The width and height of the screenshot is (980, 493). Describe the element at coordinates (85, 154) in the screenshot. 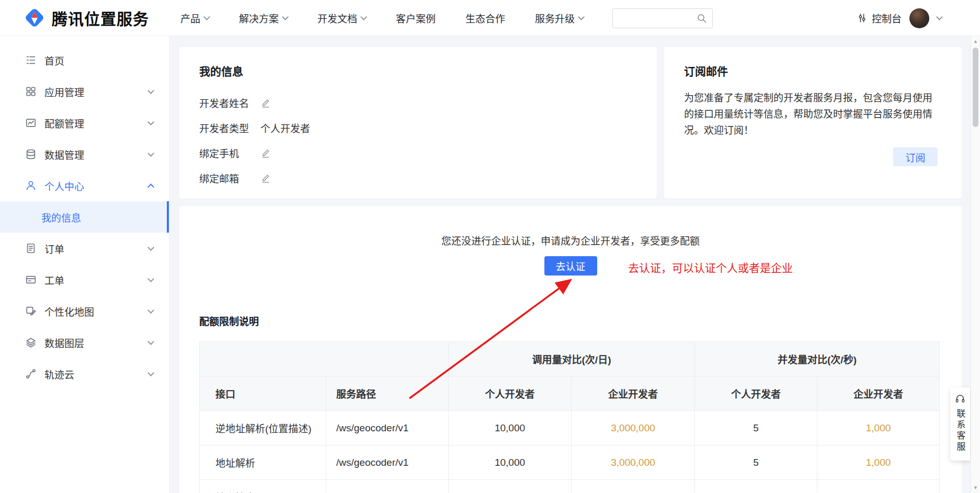

I see `sidebar-item-data-management: 数据管理` at that location.